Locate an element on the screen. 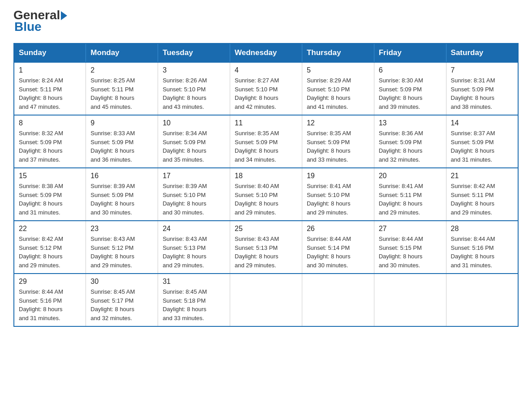 The height and width of the screenshot is (411, 532). day-number: 8 is located at coordinates (50, 123).